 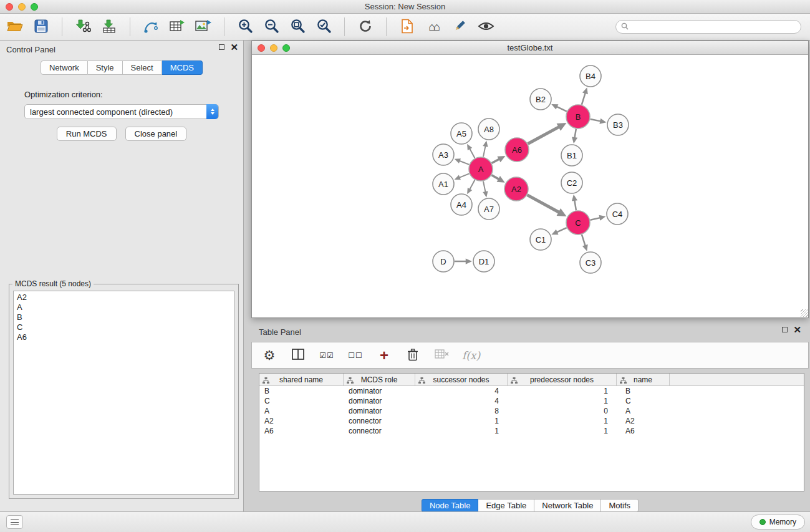 I want to click on mcds-result-item: A6, so click(x=123, y=337).